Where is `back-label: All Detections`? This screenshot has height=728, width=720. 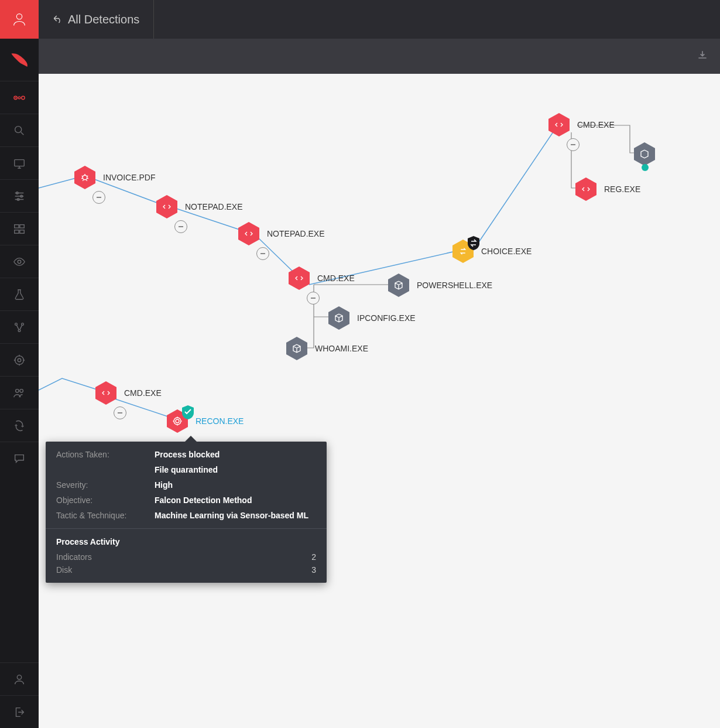 back-label: All Detections is located at coordinates (104, 20).